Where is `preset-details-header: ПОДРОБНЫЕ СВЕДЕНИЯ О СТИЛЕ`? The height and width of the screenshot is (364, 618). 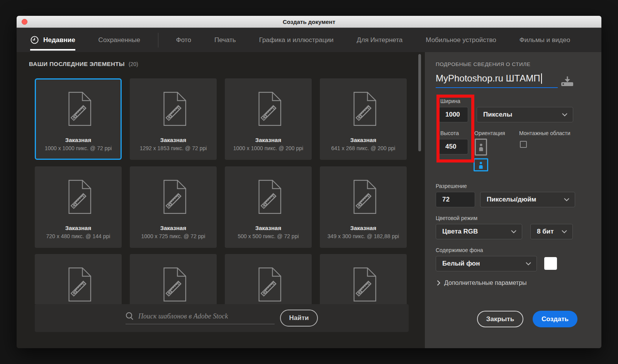 preset-details-header: ПОДРОБНЫЕ СВЕДЕНИЯ О СТИЛЕ is located at coordinates (483, 64).